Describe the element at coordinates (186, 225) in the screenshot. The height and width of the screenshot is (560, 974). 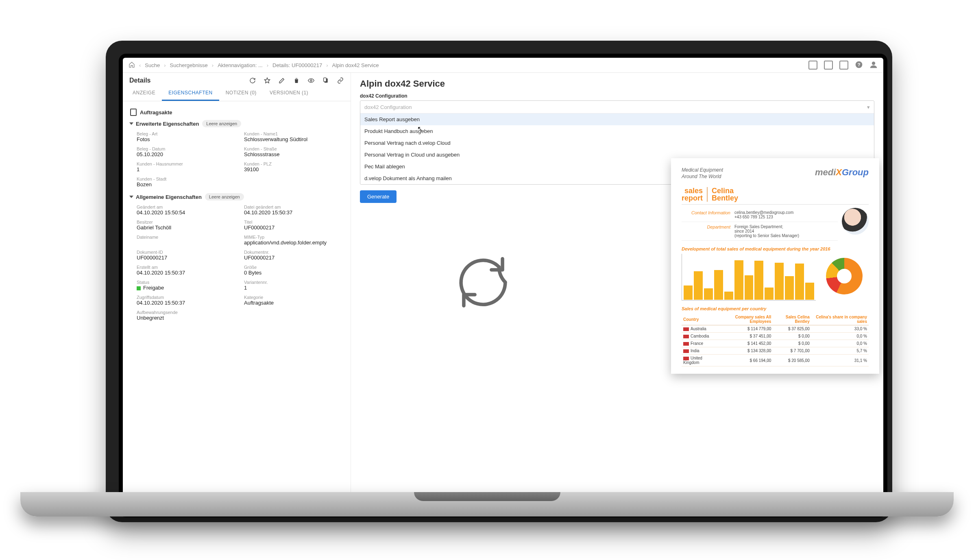
I see `property-field: BesitzerGabriel Tschöll` at that location.